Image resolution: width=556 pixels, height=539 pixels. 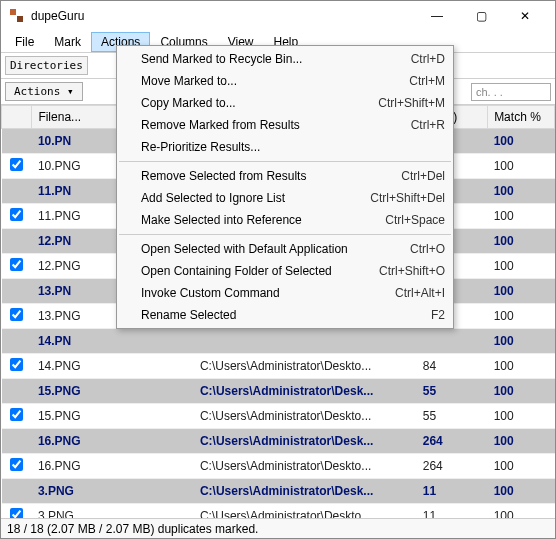 What do you see at coordinates (278, 466) in the screenshot?
I see `table-row: 16.PNGC:\Users\Administrator\Deskto...26…` at bounding box center [278, 466].